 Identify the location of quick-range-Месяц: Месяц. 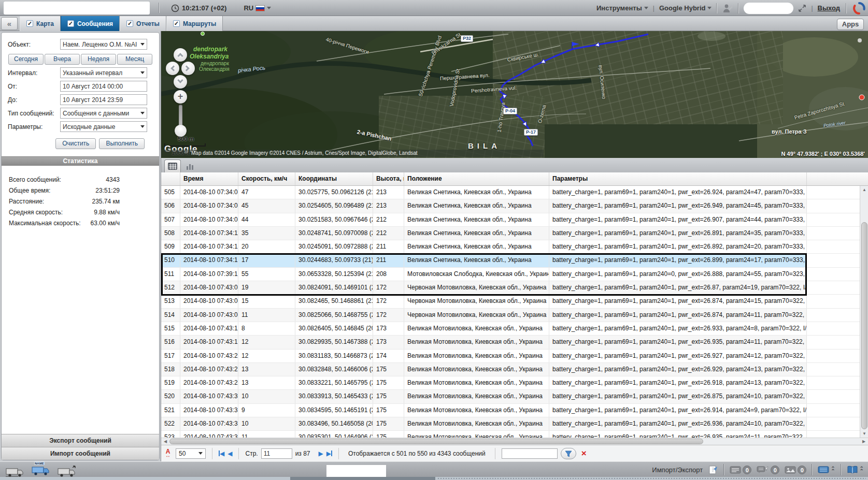
(135, 59).